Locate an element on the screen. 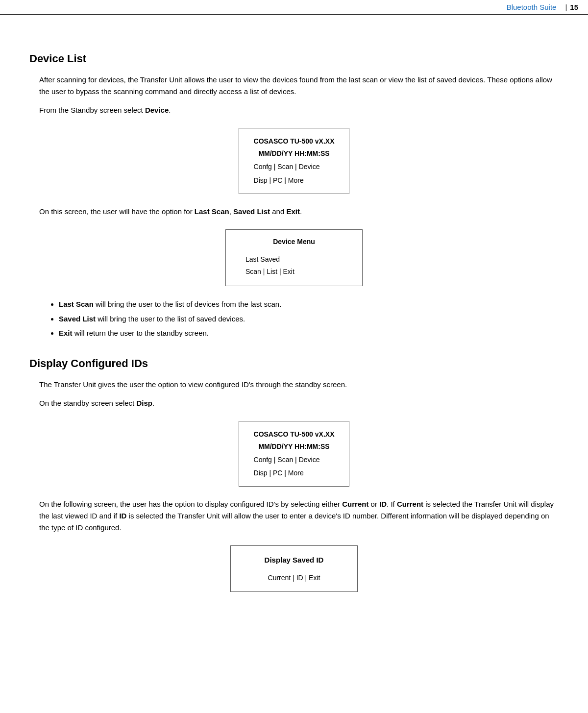  s2p2-prefix: On the standby screen select is located at coordinates (88, 403).